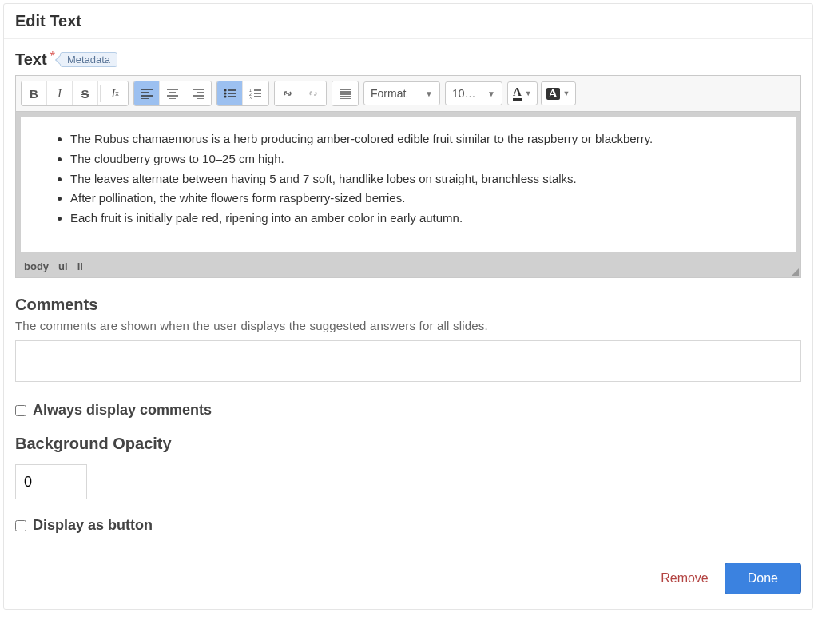  What do you see at coordinates (408, 59) in the screenshot?
I see `text-field-label-row: Text * Metadata` at bounding box center [408, 59].